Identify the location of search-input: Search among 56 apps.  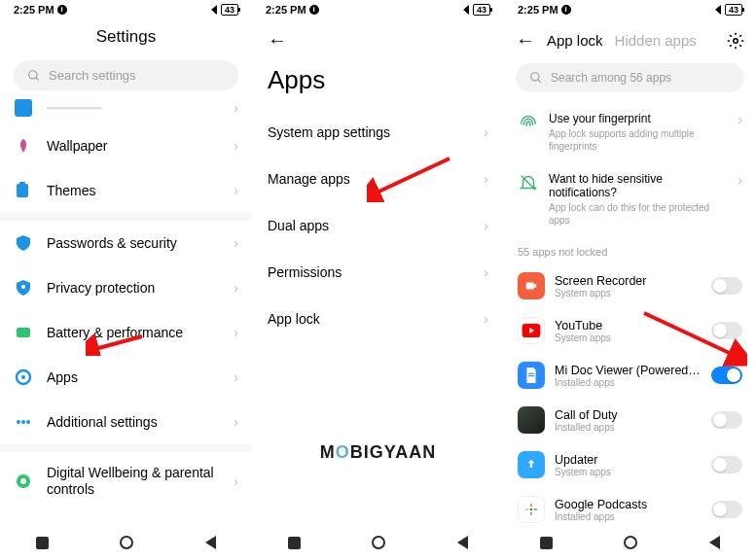
(630, 78).